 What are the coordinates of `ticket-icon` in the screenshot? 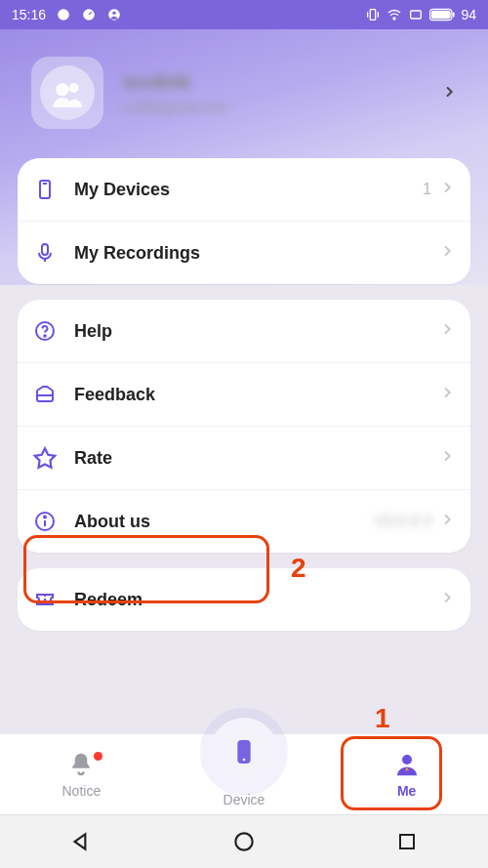 It's located at (45, 599).